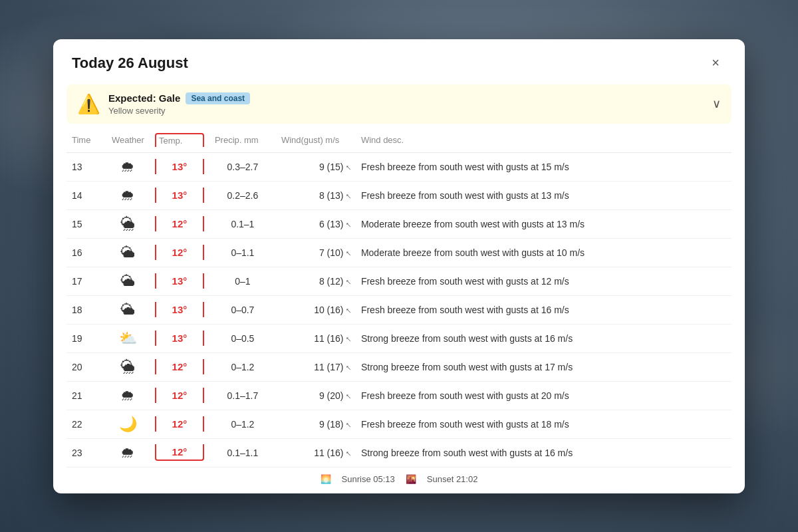 This screenshot has height=532, width=798. What do you see at coordinates (316, 141) in the screenshot?
I see `col-header-wind: Wind(gust) m/s` at bounding box center [316, 141].